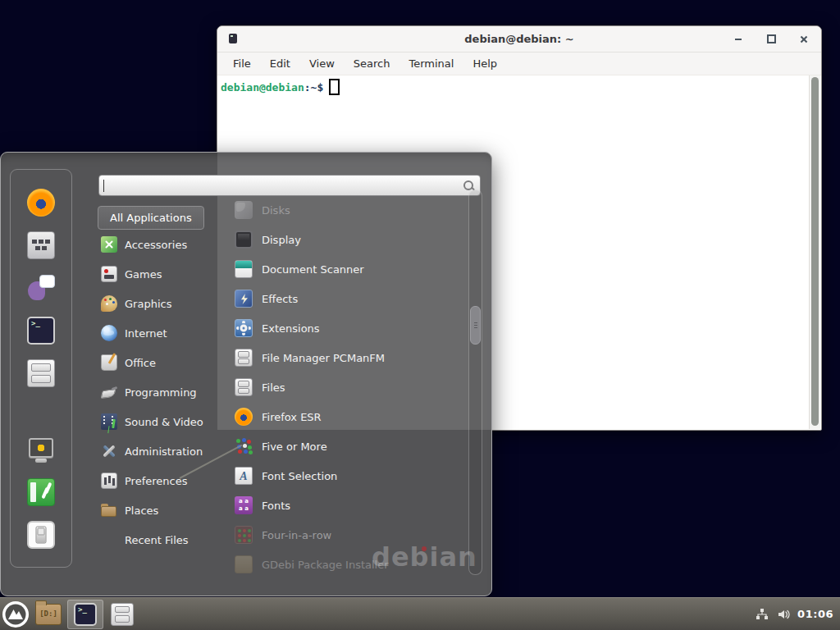 The image size is (840, 630). Describe the element at coordinates (519, 39) in the screenshot. I see `terminal-titlebar: debian@debian: ~` at that location.